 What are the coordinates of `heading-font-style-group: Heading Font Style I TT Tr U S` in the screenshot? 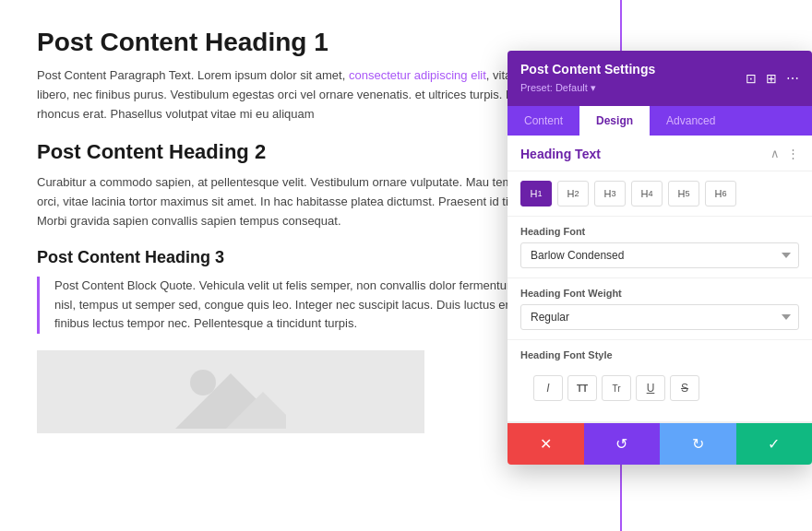 It's located at (660, 382).